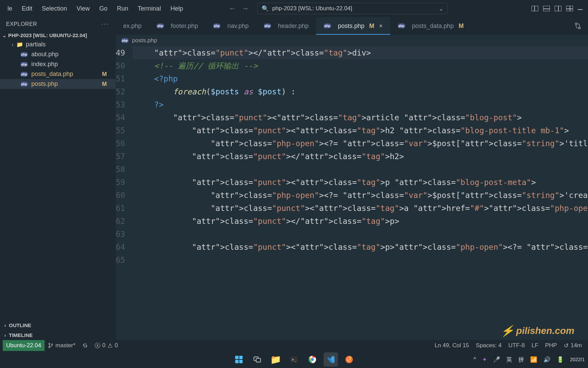 This screenshot has width=588, height=368. I want to click on branch-name: master*, so click(65, 346).